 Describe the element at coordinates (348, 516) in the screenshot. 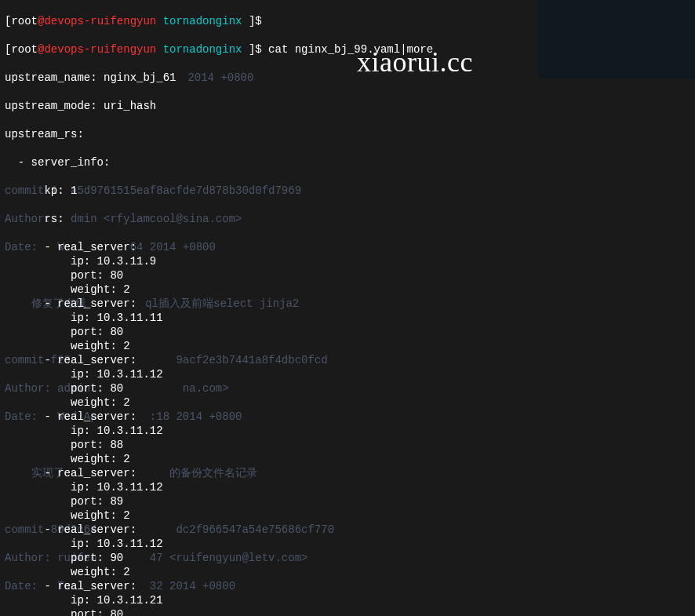

I see `yaml-server-4-weight: weight: 2` at that location.